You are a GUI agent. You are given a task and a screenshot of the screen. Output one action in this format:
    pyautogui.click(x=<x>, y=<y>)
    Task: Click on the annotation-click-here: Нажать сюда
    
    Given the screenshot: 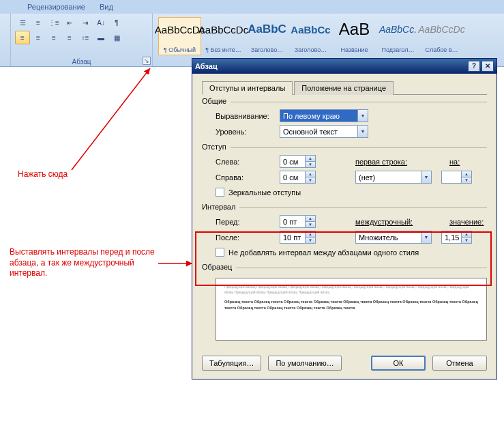 What is the action you would take?
    pyautogui.click(x=42, y=175)
    